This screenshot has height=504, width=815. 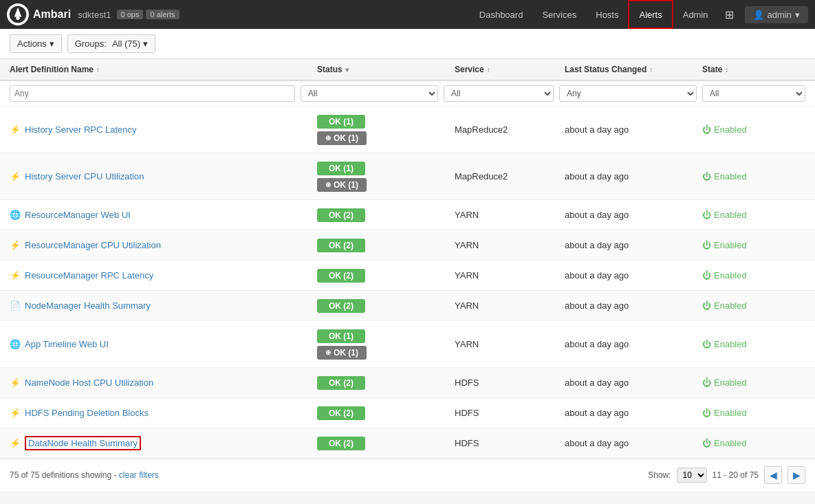 What do you see at coordinates (89, 382) in the screenshot?
I see `alert-name-link: NameNode Host CPU Utilization` at bounding box center [89, 382].